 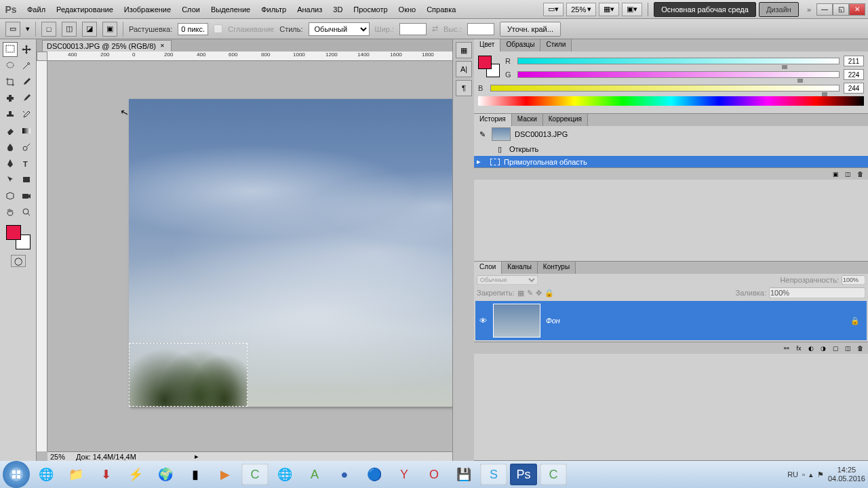 What do you see at coordinates (26, 82) in the screenshot?
I see `eyedropper-tool` at bounding box center [26, 82].